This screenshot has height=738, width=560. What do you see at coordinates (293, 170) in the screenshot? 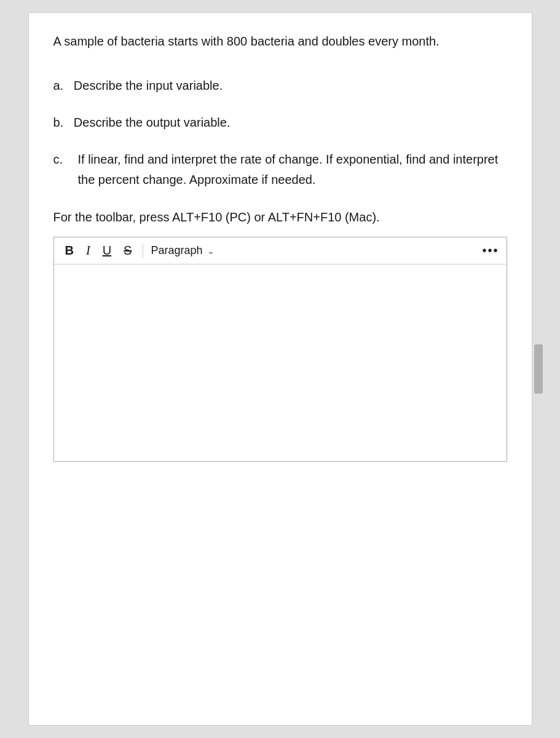
I see `part-c-text: If linear, find and interpret the rate o…` at bounding box center [293, 170].